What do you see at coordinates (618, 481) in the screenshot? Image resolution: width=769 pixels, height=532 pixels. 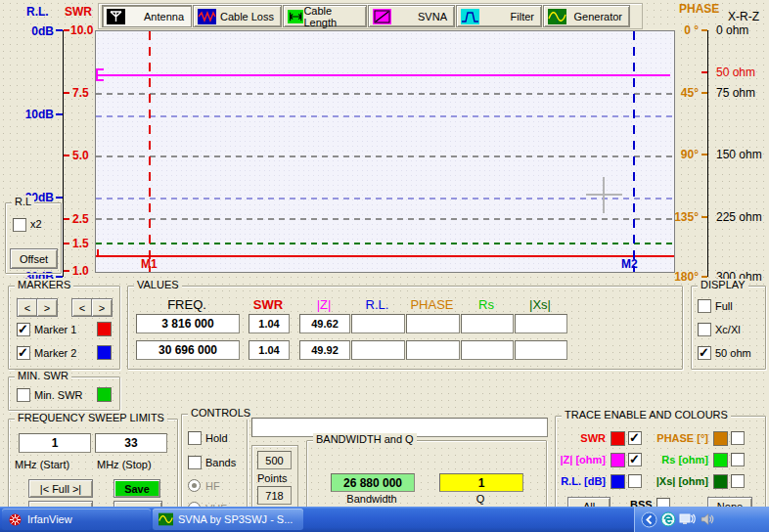 I see `trace-rl-color-swatch` at bounding box center [618, 481].